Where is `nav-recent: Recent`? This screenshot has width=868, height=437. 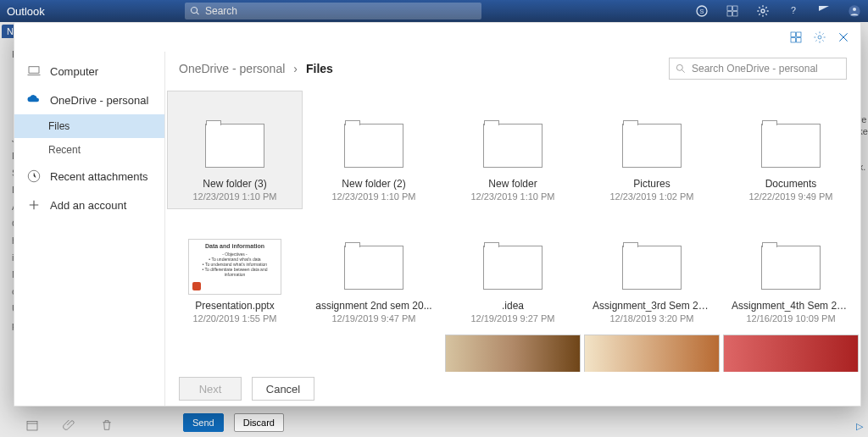
nav-recent: Recent is located at coordinates (90, 150).